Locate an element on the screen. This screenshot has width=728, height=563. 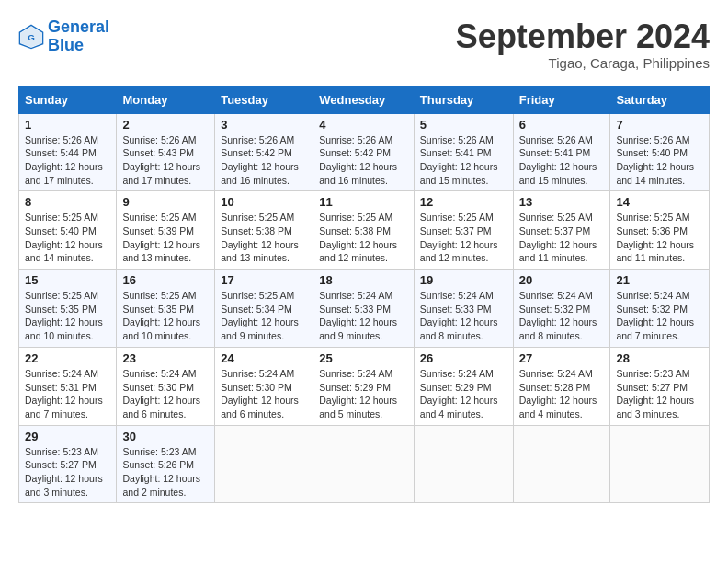
day-cell: 25Sunrise: 5:24 AMSunset: 5:29 PMDayligh… is located at coordinates (364, 386).